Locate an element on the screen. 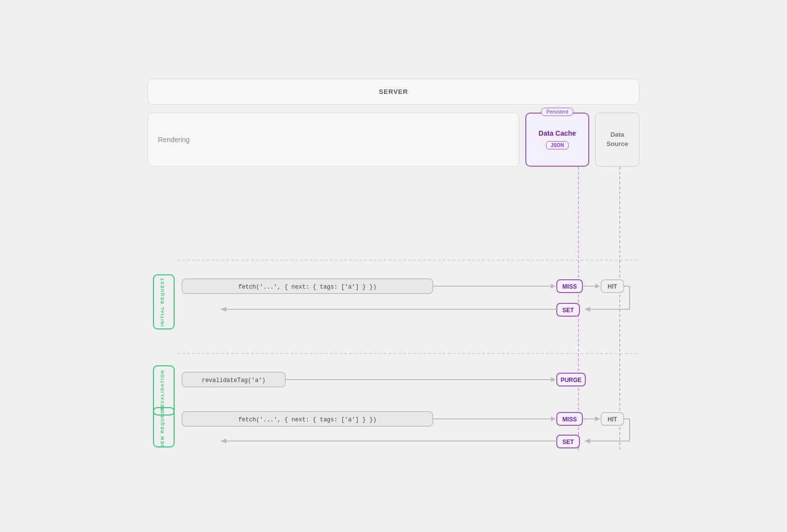 The width and height of the screenshot is (787, 532). svg-text: INITIAL REQUEST is located at coordinates (162, 302).